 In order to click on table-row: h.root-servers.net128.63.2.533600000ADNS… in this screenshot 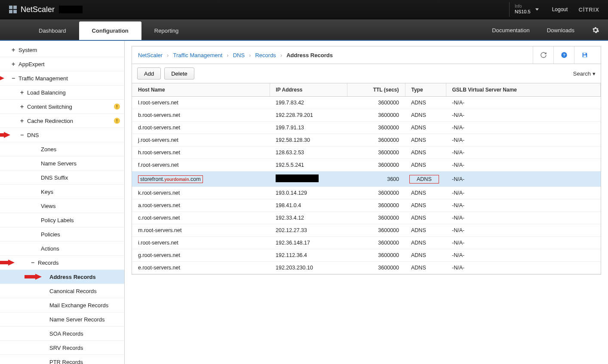, I will do `click(366, 153)`.